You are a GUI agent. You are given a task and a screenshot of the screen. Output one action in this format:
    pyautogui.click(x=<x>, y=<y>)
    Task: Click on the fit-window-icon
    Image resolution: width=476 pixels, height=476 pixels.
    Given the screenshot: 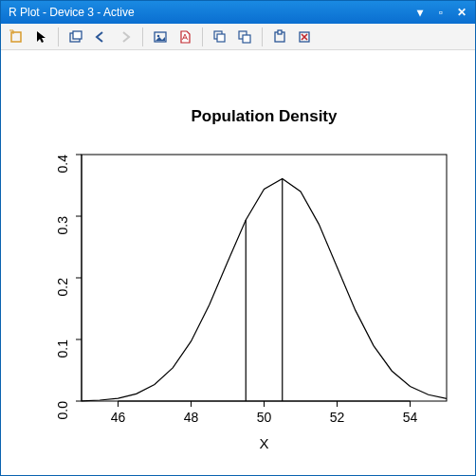 What is the action you would take?
    pyautogui.click(x=280, y=37)
    